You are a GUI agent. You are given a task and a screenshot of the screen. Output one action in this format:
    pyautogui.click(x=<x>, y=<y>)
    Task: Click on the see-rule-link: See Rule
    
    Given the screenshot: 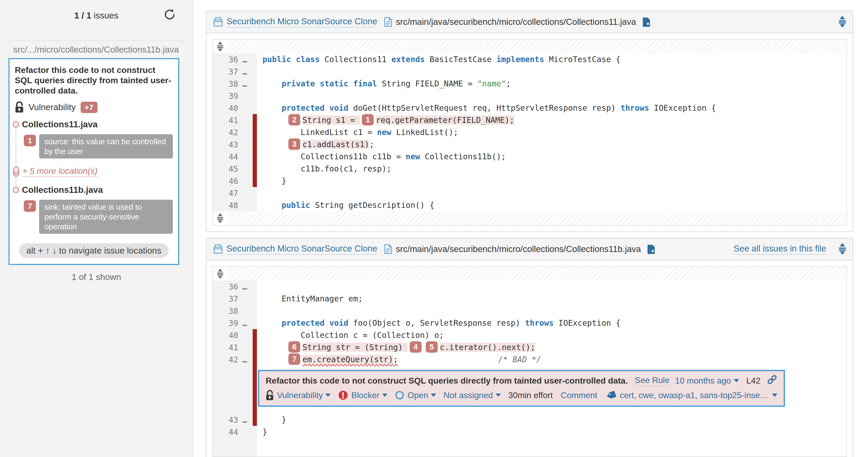 What is the action you would take?
    pyautogui.click(x=652, y=381)
    